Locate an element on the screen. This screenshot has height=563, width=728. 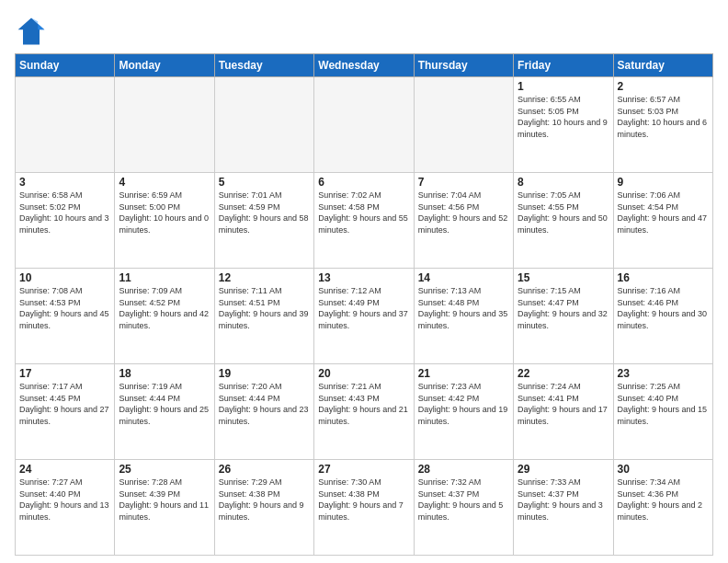
day-info: Sunrise: 6:57 AM Sunset: 5:03 PM Dayligh… is located at coordinates (664, 117).